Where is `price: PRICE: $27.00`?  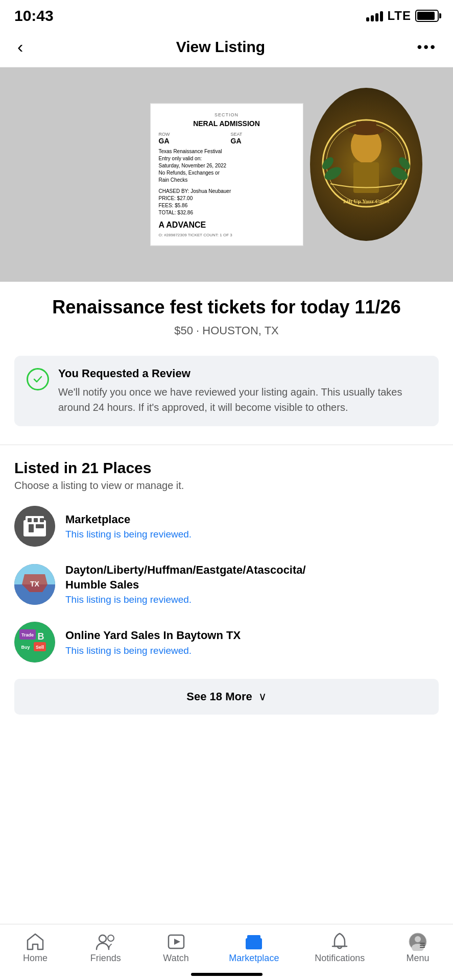 price: PRICE: $27.00 is located at coordinates (227, 199).